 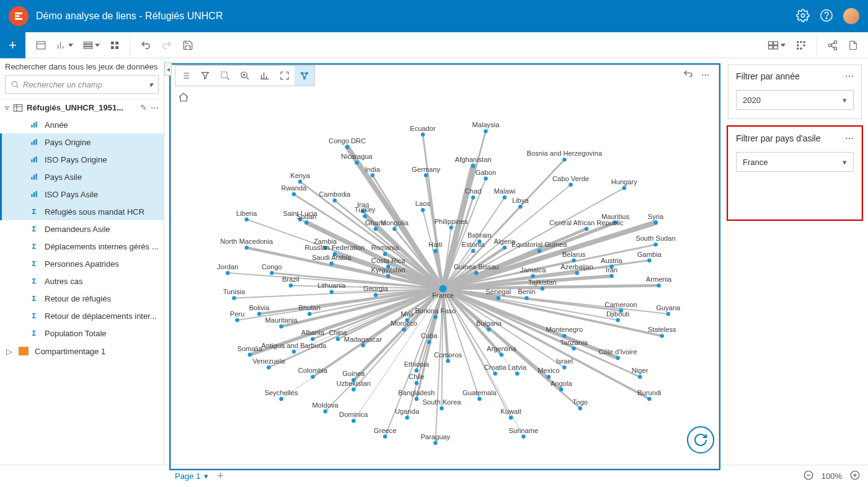 I want to click on svg-text: Guinea-Bissau, so click(x=476, y=267).